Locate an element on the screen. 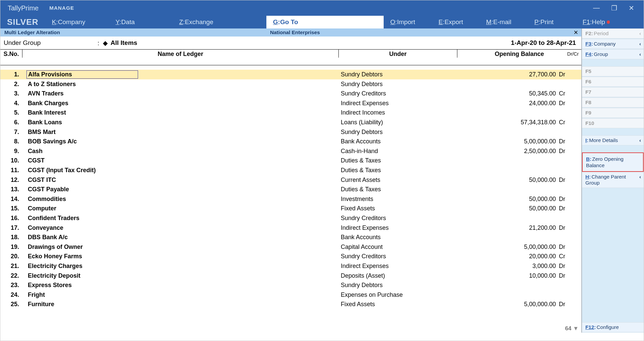  cell-name: Confident Traders is located at coordinates (181, 218).